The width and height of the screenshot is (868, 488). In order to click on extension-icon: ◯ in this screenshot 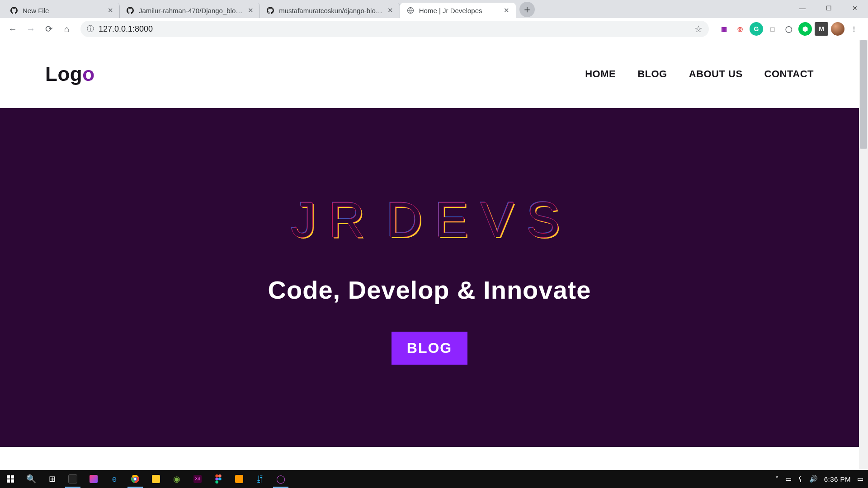, I will do `click(789, 29)`.